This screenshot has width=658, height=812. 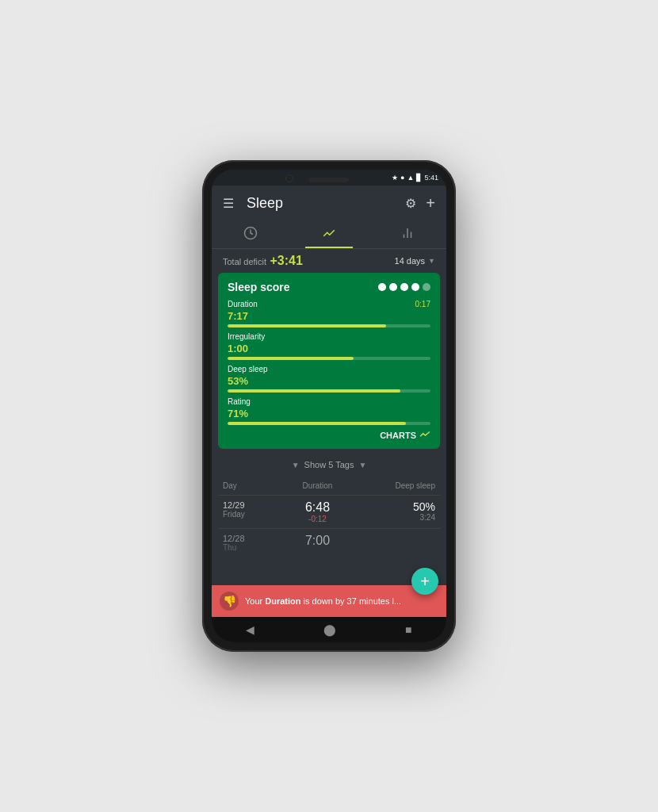 I want to click on deficit-value: +3:41, so click(x=285, y=260).